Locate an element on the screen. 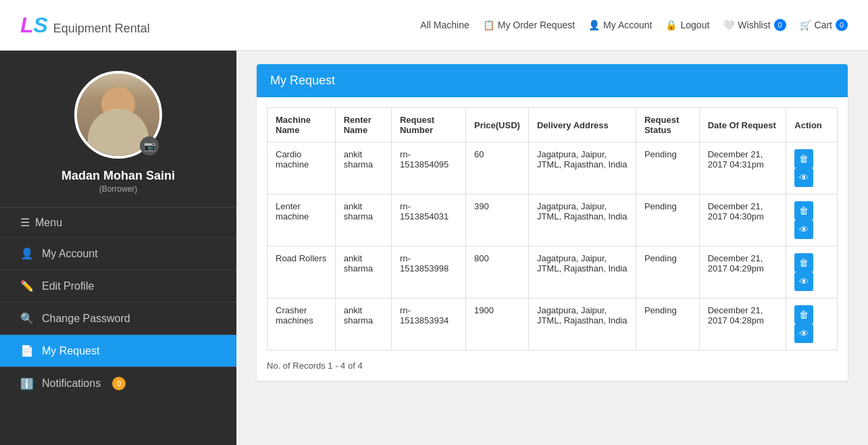 The height and width of the screenshot is (445, 868). view-button-0: 👁 is located at coordinates (804, 178).